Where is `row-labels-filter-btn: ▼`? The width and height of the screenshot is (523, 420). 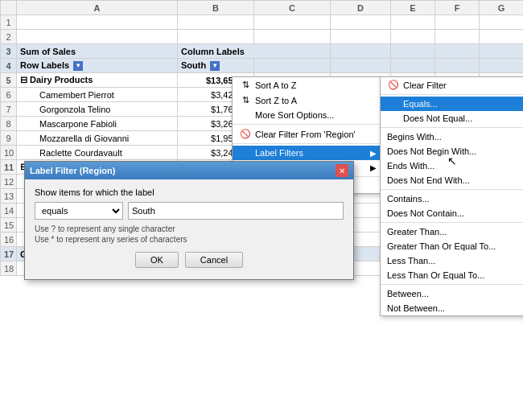
row-labels-filter-btn: ▼ is located at coordinates (78, 66).